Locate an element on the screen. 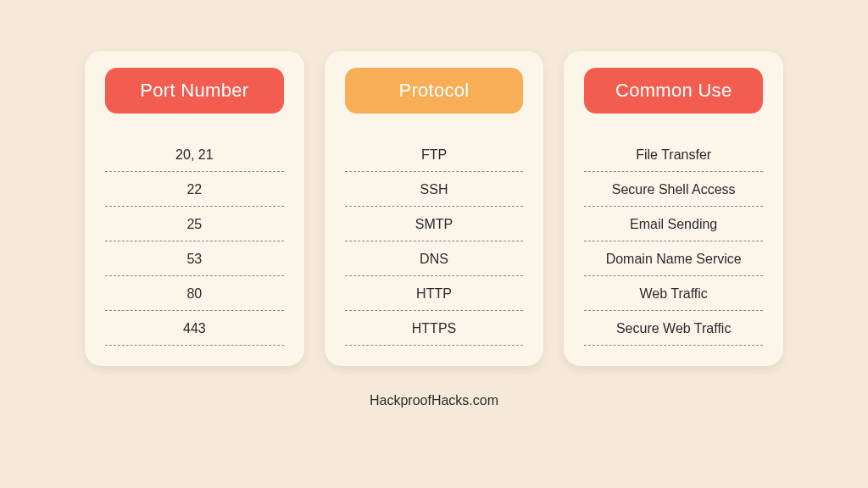 This screenshot has width=868, height=488. table-row: 22 is located at coordinates (195, 190).